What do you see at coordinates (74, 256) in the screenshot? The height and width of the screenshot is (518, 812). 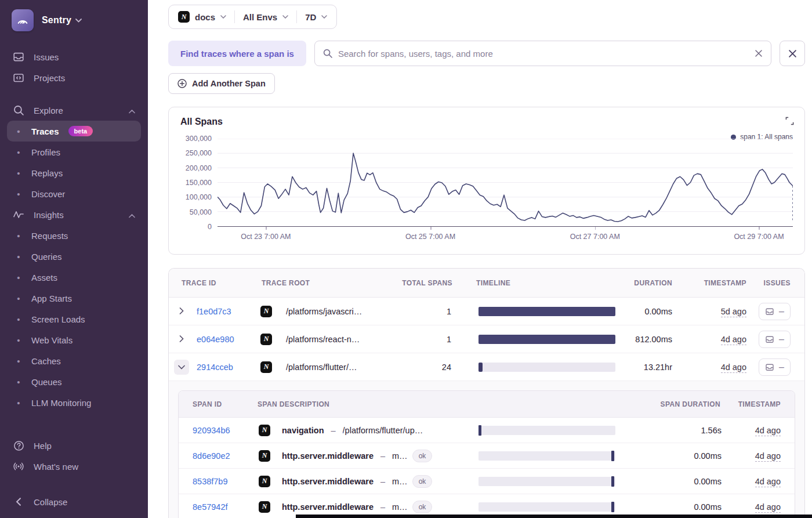 I see `sidebar-item-queries: • Queries` at bounding box center [74, 256].